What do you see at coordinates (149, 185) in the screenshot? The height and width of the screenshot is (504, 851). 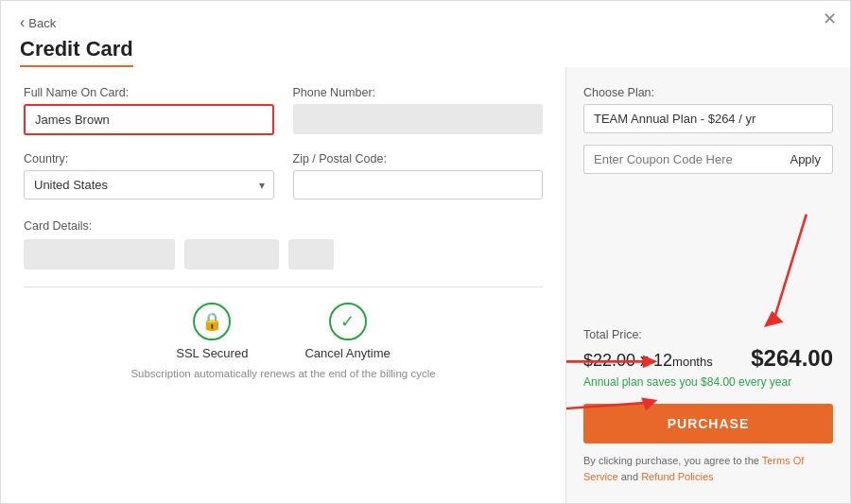 I see `country-select-wrapper: United States Canada United Kingdom Aust…` at bounding box center [149, 185].